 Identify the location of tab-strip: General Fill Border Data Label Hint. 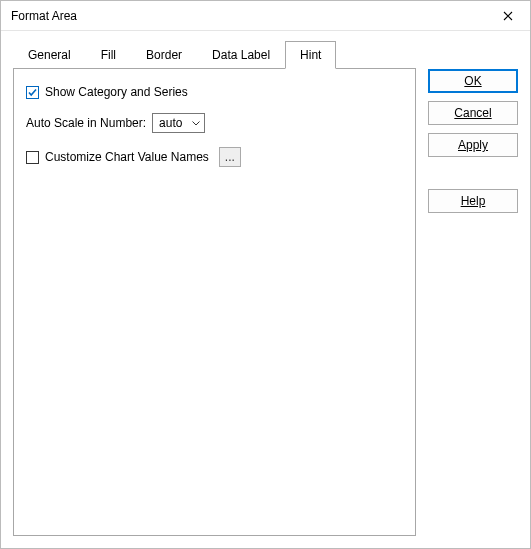
(214, 55).